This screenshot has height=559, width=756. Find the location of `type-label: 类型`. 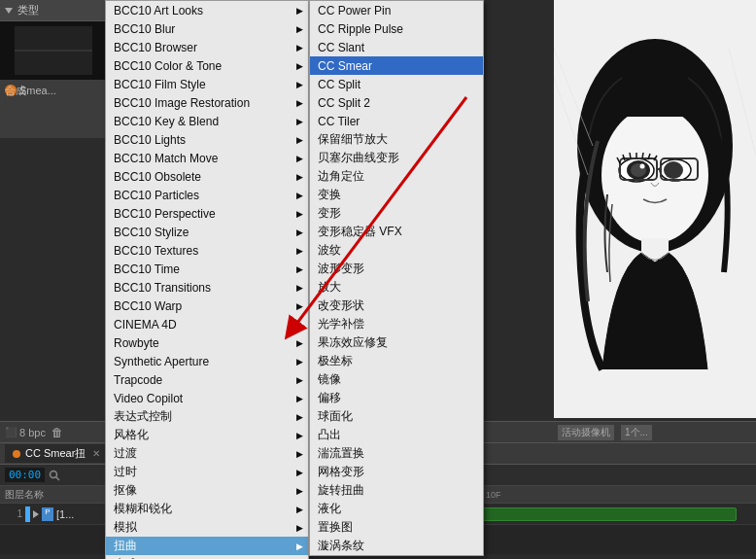

type-label: 类型 is located at coordinates (28, 10).